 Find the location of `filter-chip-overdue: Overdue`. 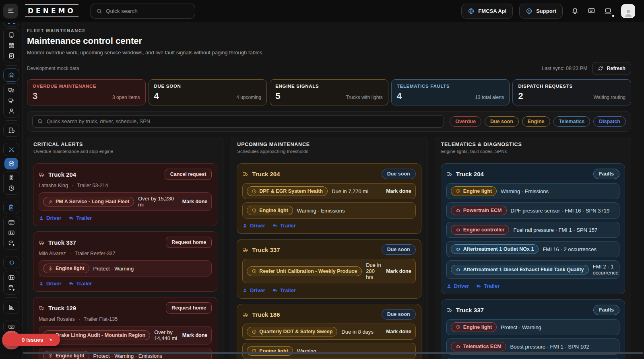

filter-chip-overdue: Overdue is located at coordinates (465, 122).